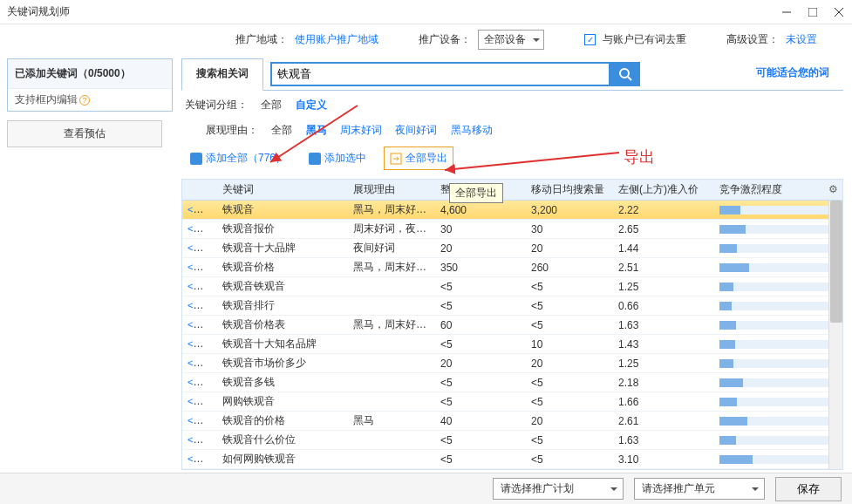 This screenshot has width=852, height=504. Describe the element at coordinates (271, 105) in the screenshot. I see `group-all: 全部` at that location.